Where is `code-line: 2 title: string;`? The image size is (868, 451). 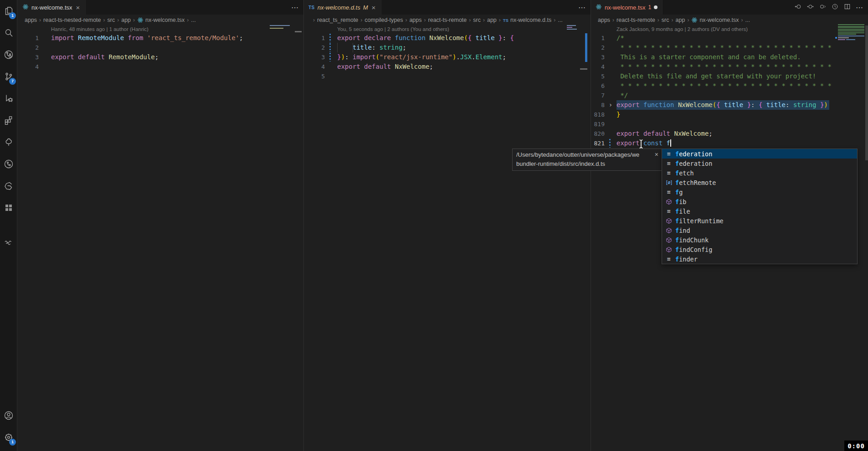 code-line: 2 title: string; is located at coordinates (447, 47).